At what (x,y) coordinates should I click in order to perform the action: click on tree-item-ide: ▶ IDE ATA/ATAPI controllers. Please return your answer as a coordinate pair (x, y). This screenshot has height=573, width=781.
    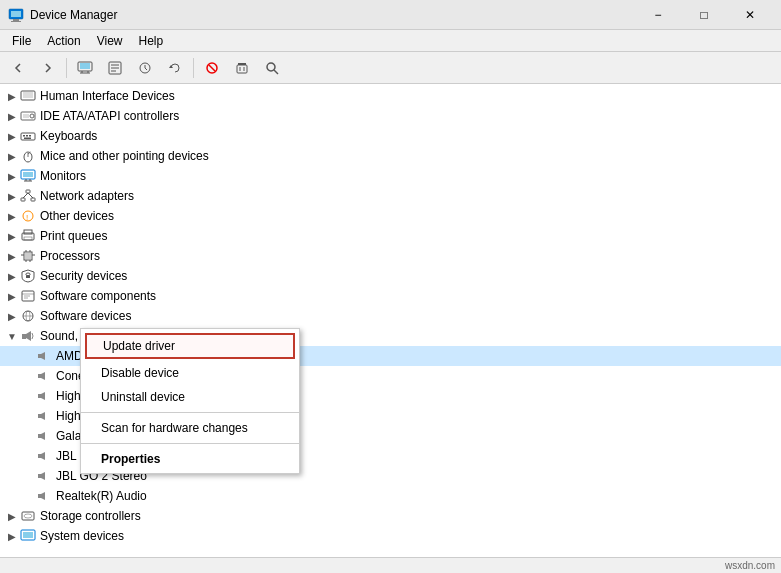
    Looking at the image, I should click on (390, 116).